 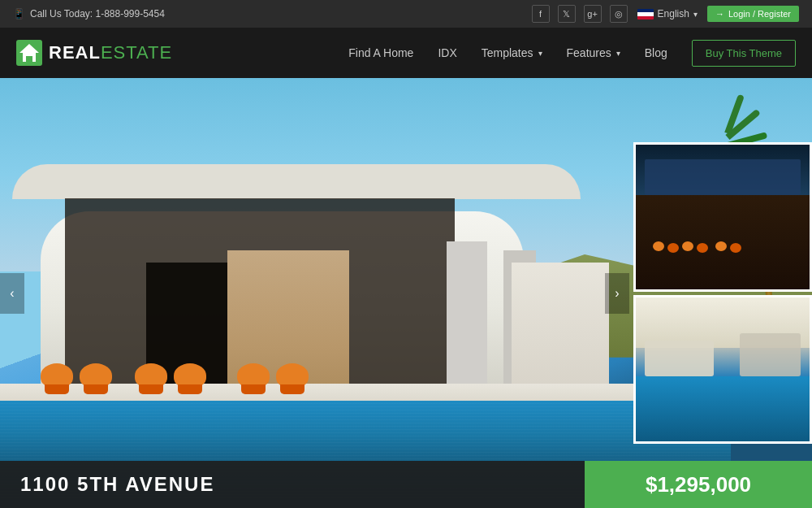 I want to click on thumbnail-top, so click(x=723, y=216).